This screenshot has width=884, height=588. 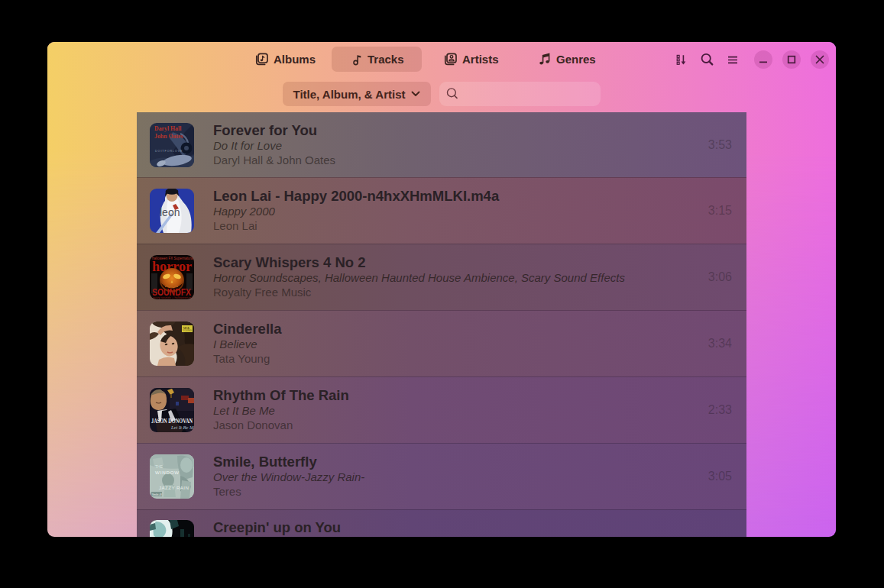 What do you see at coordinates (167, 472) in the screenshot?
I see `svg-text: WINDOW` at bounding box center [167, 472].